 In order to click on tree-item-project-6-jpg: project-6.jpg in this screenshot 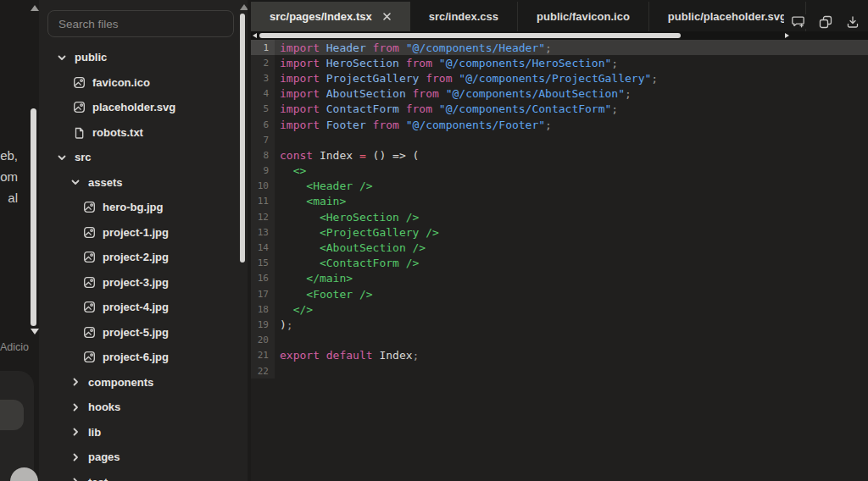, I will do `click(141, 357)`.